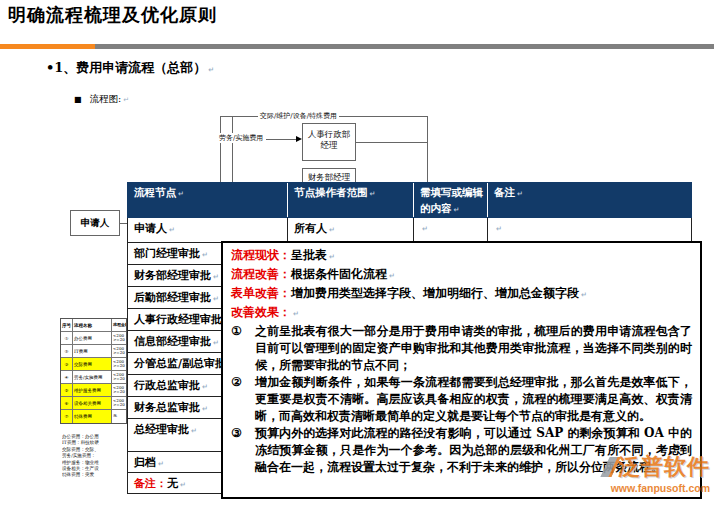  I want to click on table-row: 序号 流程名称 流程金额, so click(94, 326).